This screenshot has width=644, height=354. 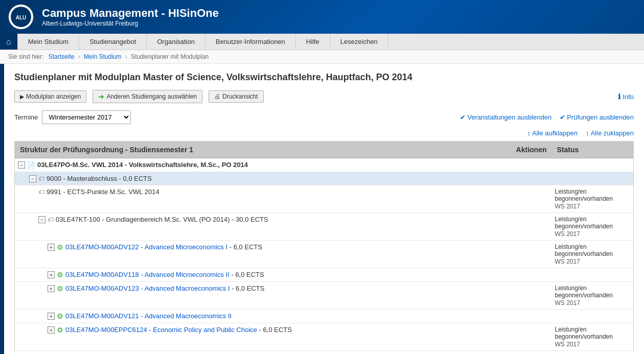 I want to click on toggle-pruefungen: ✔ Prüfungen ausblenden, so click(x=597, y=117).